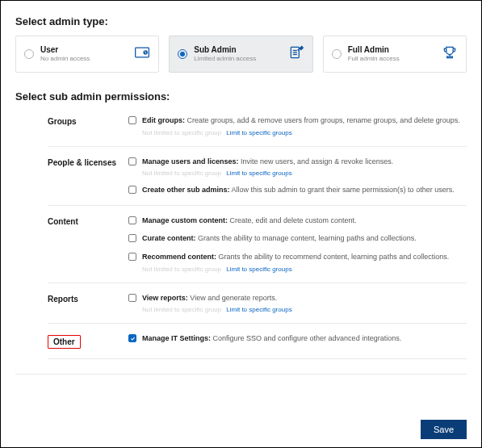  What do you see at coordinates (132, 338) in the screenshot?
I see `checkbox-manage-it-settings` at bounding box center [132, 338].